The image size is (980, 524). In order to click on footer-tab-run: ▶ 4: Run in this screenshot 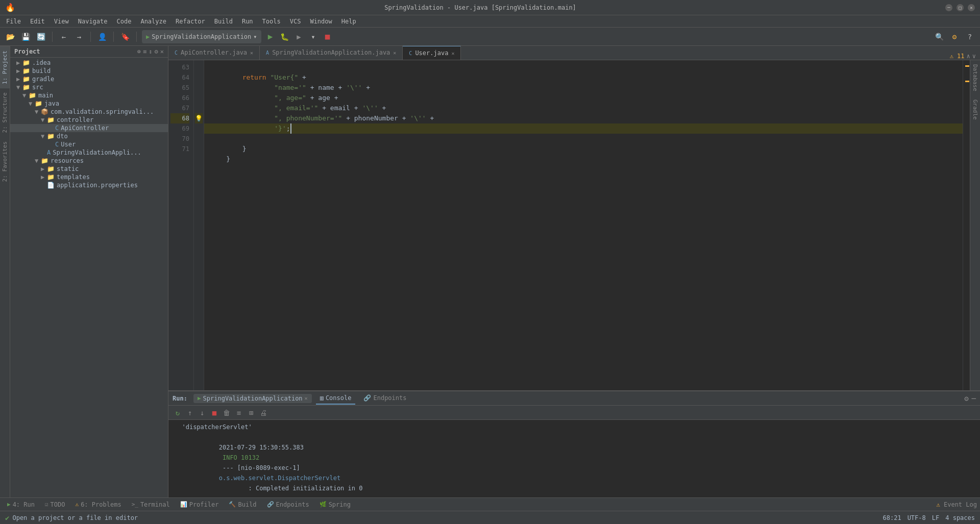, I will do `click(21, 505)`.